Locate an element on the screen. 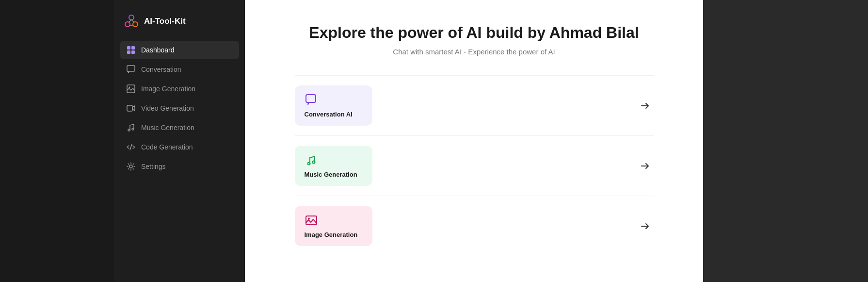  logo-icon is located at coordinates (131, 21).